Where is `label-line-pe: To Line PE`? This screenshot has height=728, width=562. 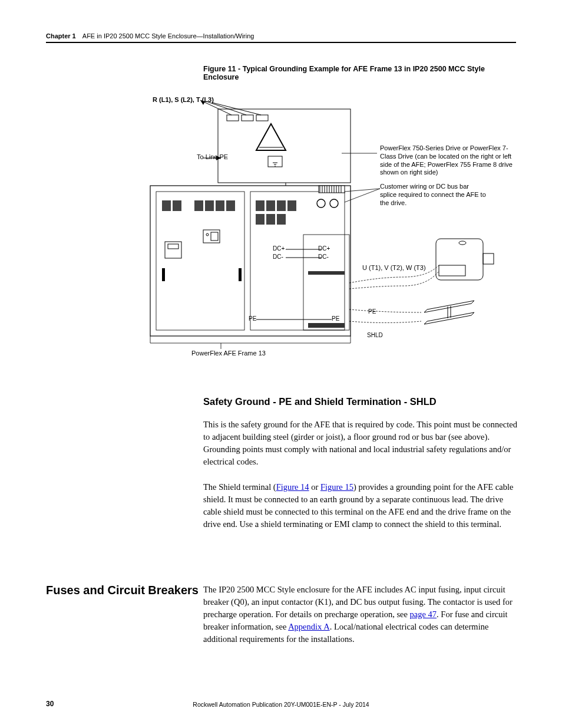
label-line-pe: To Line PE is located at coordinates (212, 157).